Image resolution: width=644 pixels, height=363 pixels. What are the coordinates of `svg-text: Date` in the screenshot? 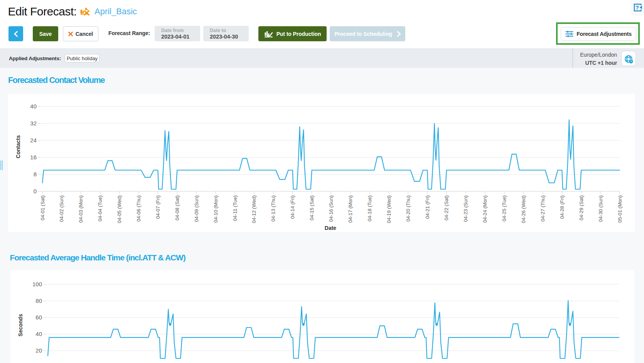 It's located at (331, 228).